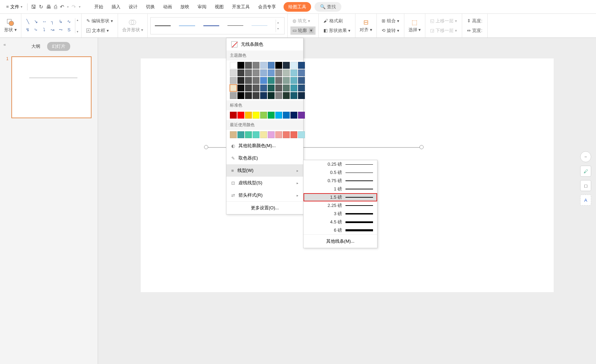  Describe the element at coordinates (340, 222) in the screenshot. I see `weight-option: 4.5 磅` at that location.